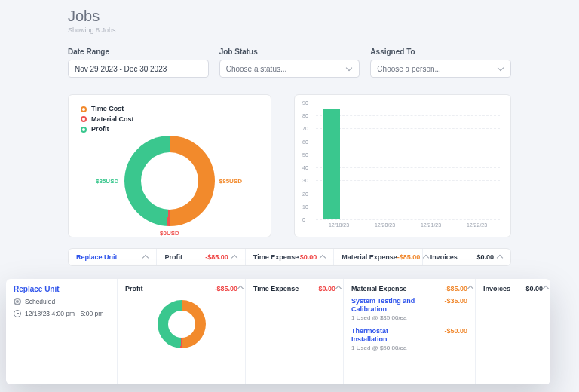 Image resolution: width=579 pixels, height=392 pixels. What do you see at coordinates (84, 109) in the screenshot?
I see `legend-dot-time-icon` at bounding box center [84, 109].